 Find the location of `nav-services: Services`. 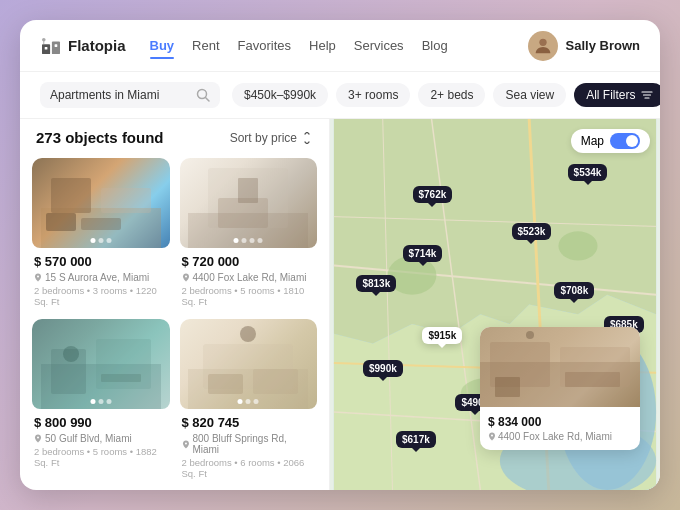

nav-services: Services is located at coordinates (379, 46).